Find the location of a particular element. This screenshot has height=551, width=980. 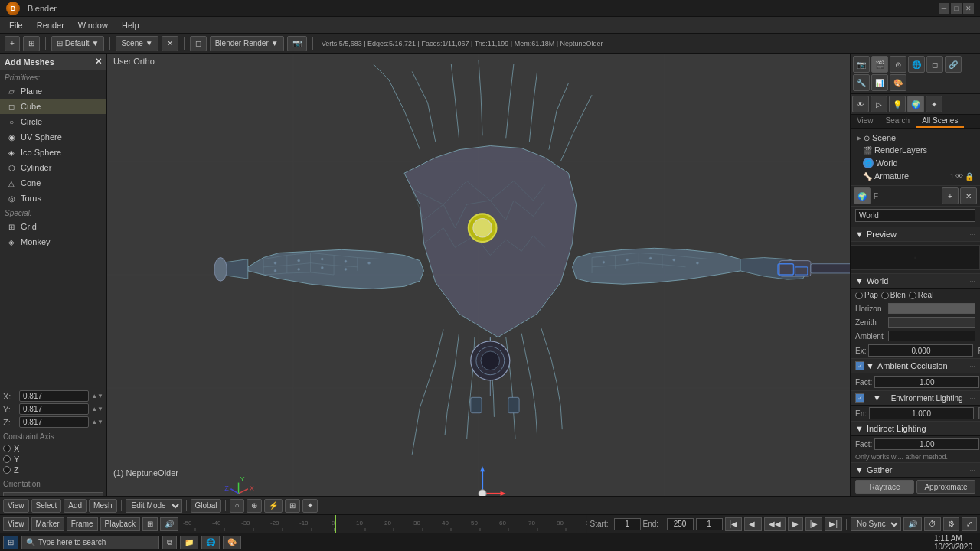

orientation-select: Global is located at coordinates (54, 494).